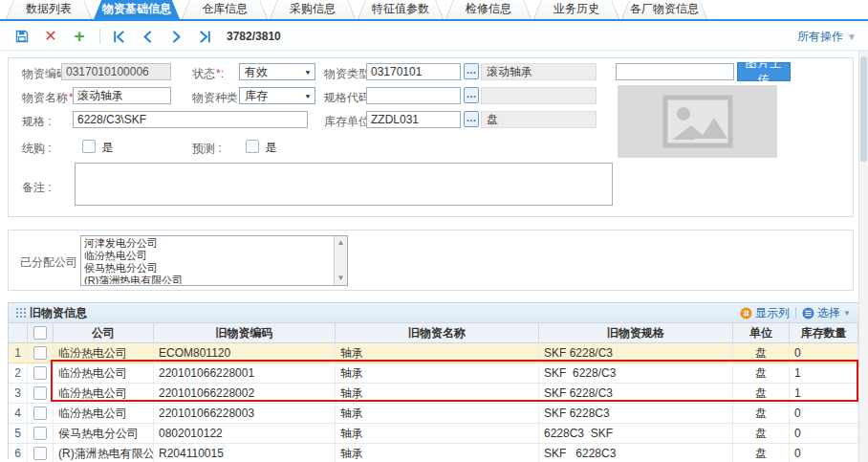 The width and height of the screenshot is (868, 462). What do you see at coordinates (40, 333) in the screenshot?
I see `select-all-checkbox` at bounding box center [40, 333].